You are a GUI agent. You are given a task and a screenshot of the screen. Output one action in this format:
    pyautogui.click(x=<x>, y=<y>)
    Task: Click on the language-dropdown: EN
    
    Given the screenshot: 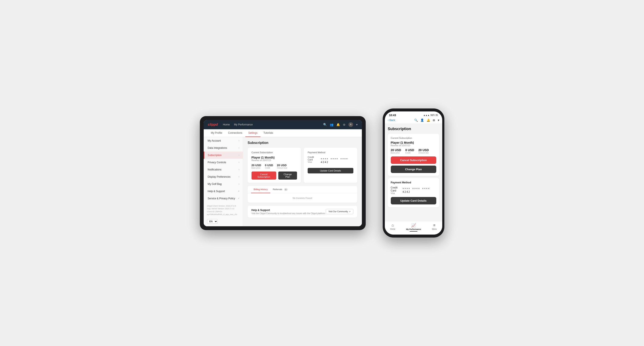 What is the action you would take?
    pyautogui.click(x=212, y=221)
    